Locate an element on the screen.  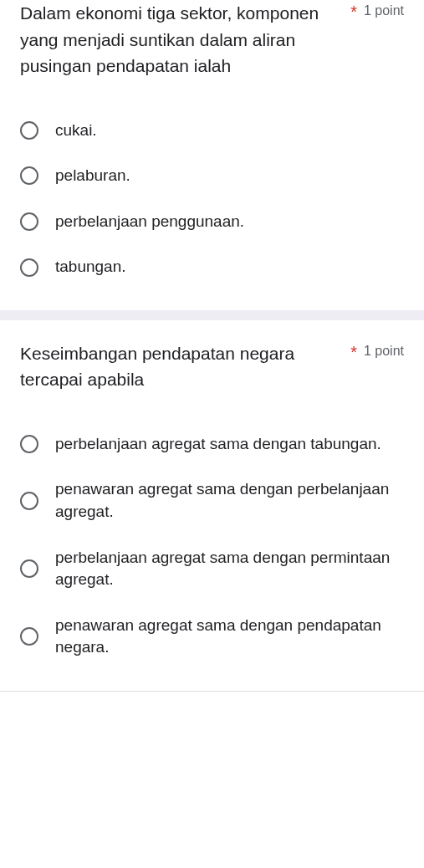
radio-option: tabungan. is located at coordinates (212, 268).